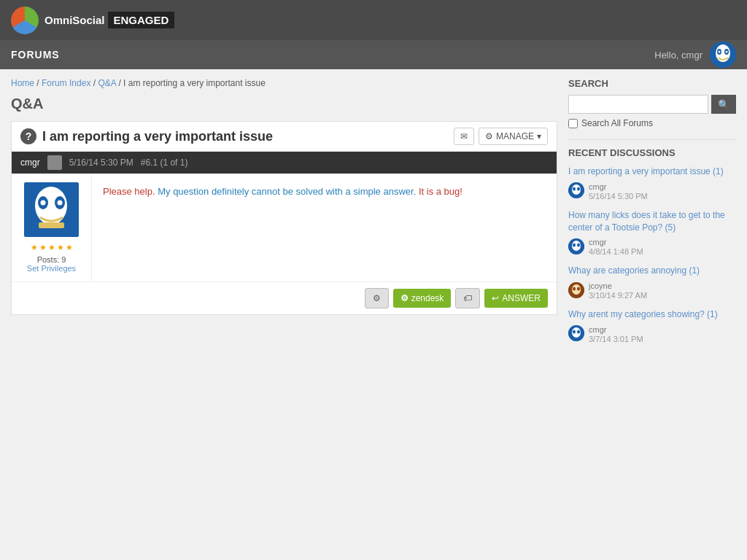 The height and width of the screenshot is (560, 747). What do you see at coordinates (69, 248) in the screenshot?
I see `star-5: ★` at bounding box center [69, 248].